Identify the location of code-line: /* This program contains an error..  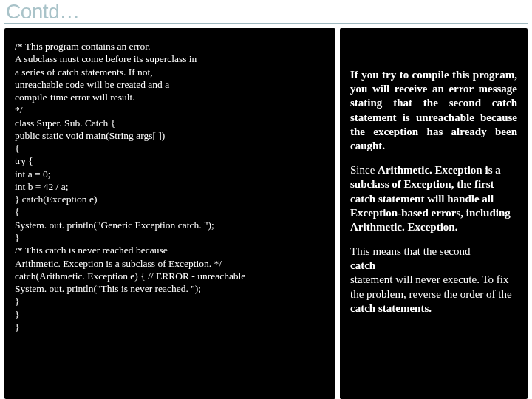
(170, 46).